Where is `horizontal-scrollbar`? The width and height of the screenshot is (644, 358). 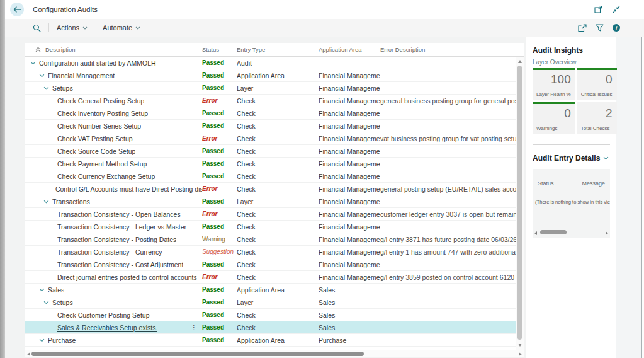
horizontal-scrollbar is located at coordinates (274, 353).